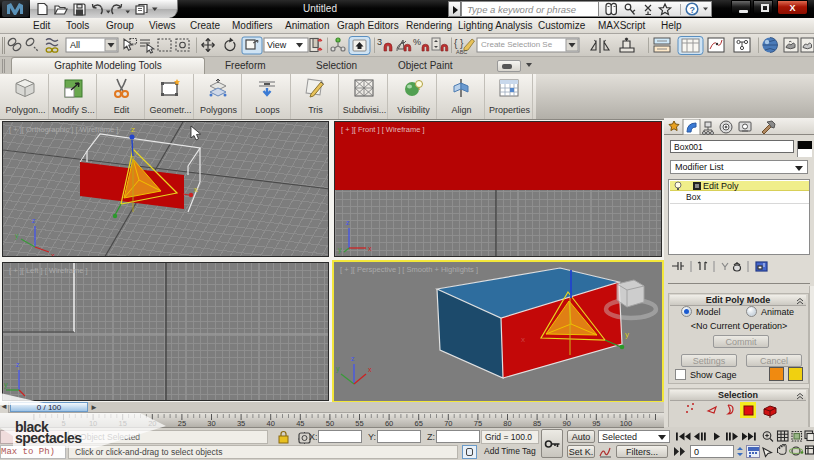 Image resolution: width=814 pixels, height=460 pixels. I want to click on svg-text: 3, so click(380, 42).